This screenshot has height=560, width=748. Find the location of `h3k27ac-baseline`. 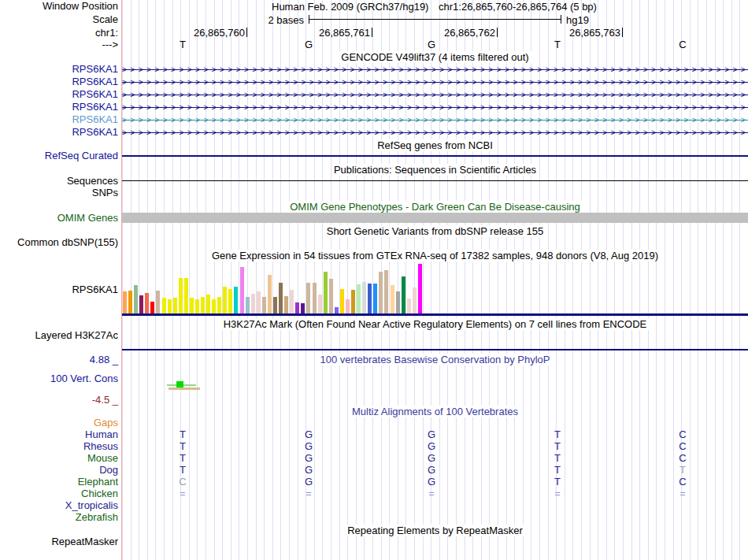

h3k27ac-baseline is located at coordinates (435, 350).